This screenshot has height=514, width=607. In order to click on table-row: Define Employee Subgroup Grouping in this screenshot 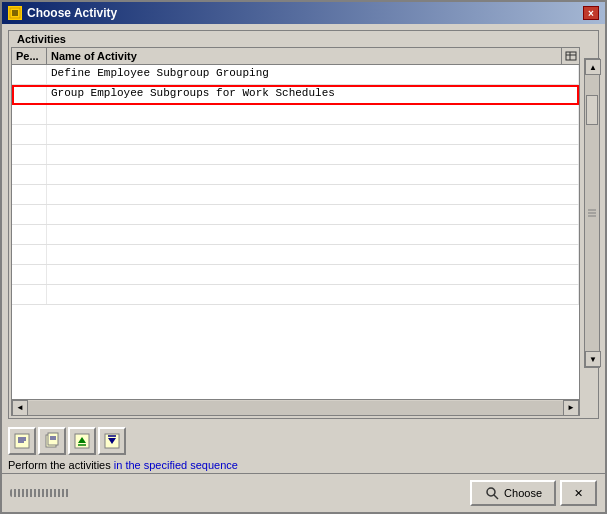, I will do `click(296, 75)`.